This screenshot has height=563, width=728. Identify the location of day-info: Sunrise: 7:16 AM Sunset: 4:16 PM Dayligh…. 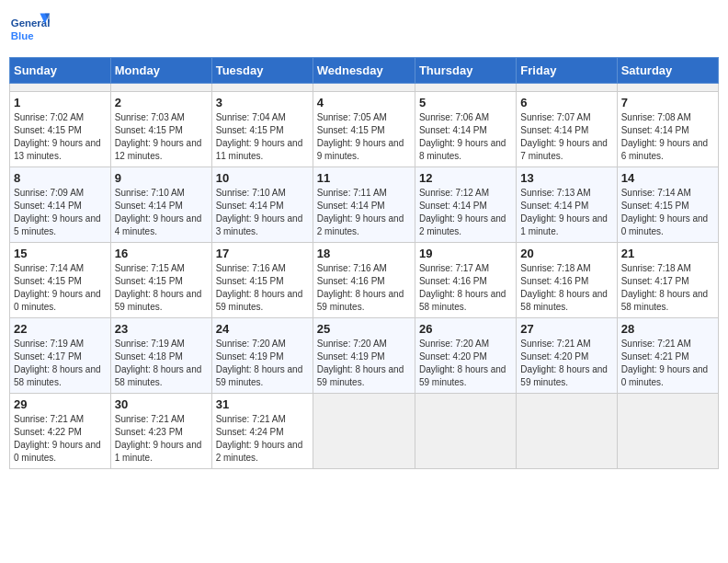
(364, 288).